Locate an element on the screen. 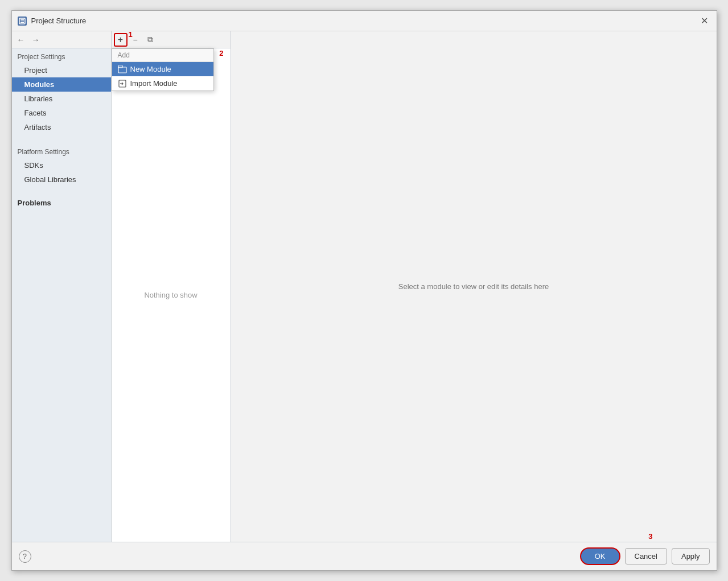 Image resolution: width=728 pixels, height=581 pixels. app-icon is located at coordinates (22, 21).